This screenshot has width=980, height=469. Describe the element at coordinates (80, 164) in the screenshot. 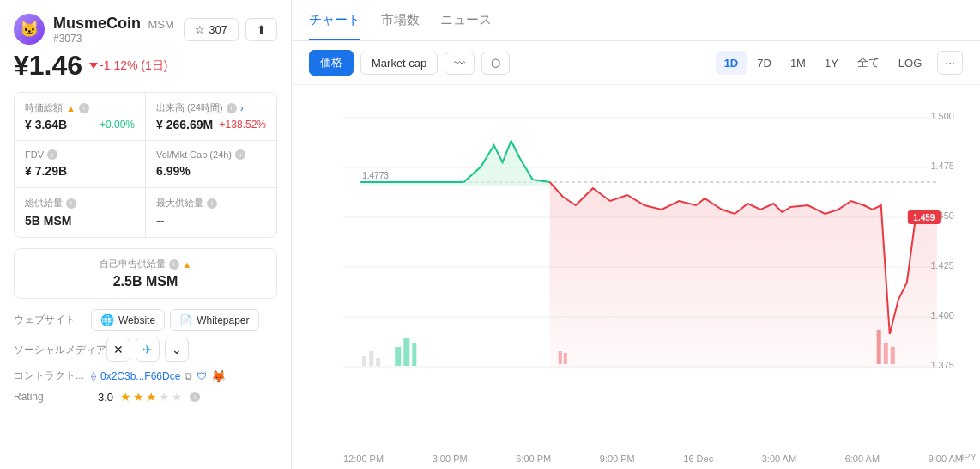

I see `fdv-cell: FDV i ¥ 7.29B` at that location.